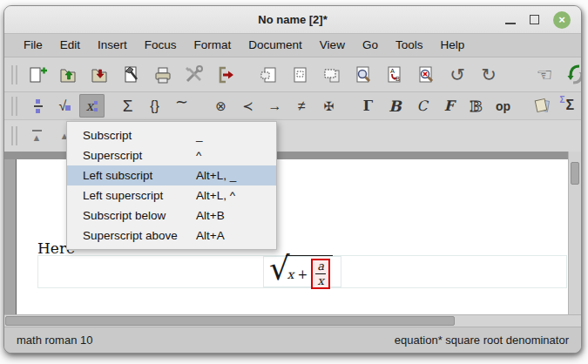  I want to click on redo-button: ↻, so click(489, 75).